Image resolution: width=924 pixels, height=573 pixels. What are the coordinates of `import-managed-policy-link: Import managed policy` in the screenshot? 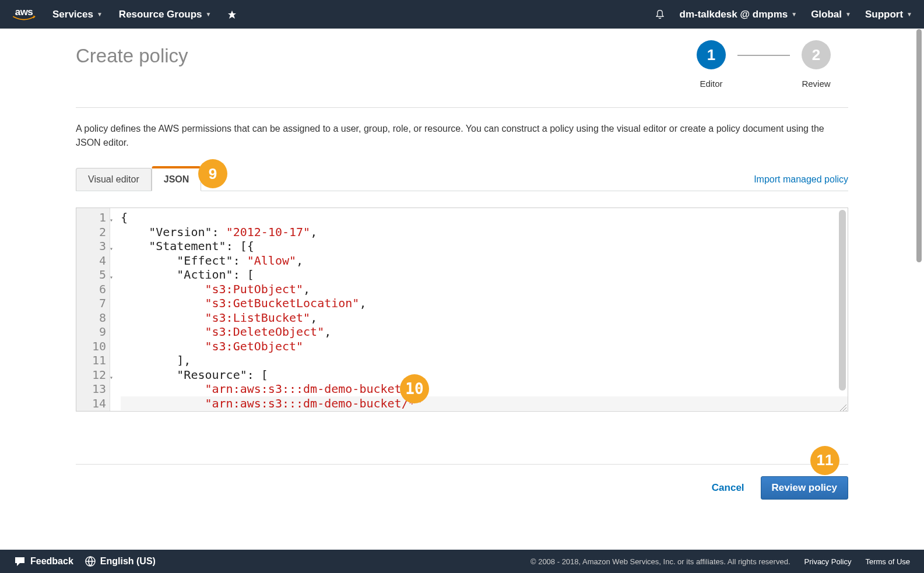 It's located at (801, 182).